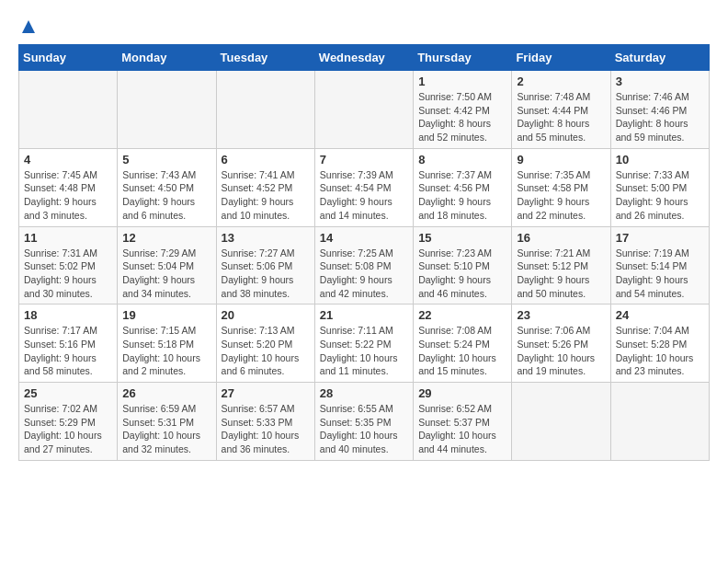 This screenshot has height=563, width=728. What do you see at coordinates (266, 274) in the screenshot?
I see `day-info: Sunrise: 7:27 AM Sunset: 5:06 PM Dayligh…` at bounding box center [266, 274].